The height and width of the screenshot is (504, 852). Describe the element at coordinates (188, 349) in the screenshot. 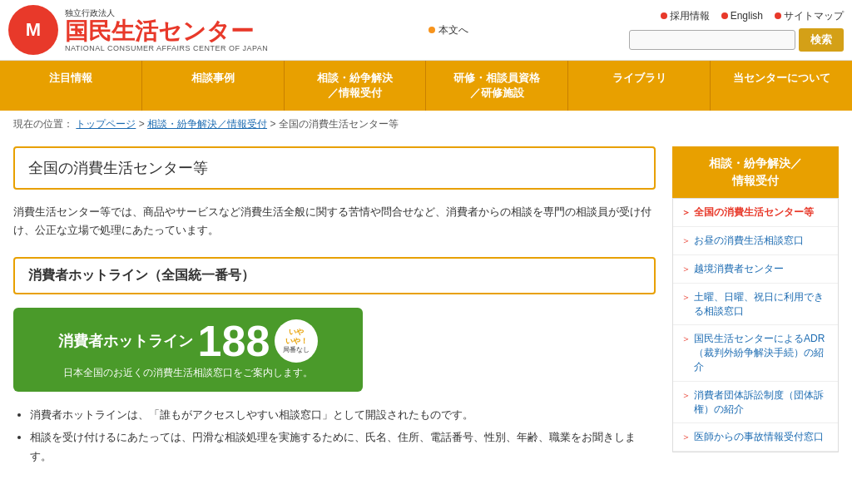

I see `hotline-banner: 消費者ホットライン 188 いや いや！ 局番なし 日本全国のお近くの消費生活相…` at that location.